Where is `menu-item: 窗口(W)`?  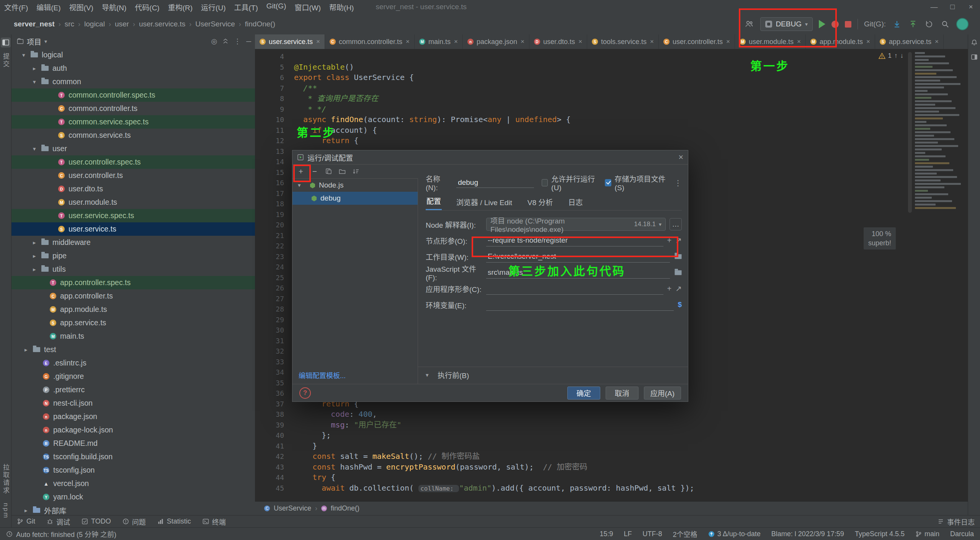
menu-item: 窗口(W) is located at coordinates (308, 7).